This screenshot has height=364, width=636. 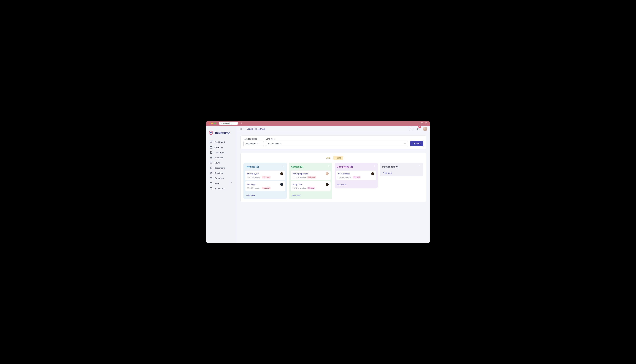 I want to click on documents-icon, so click(x=211, y=168).